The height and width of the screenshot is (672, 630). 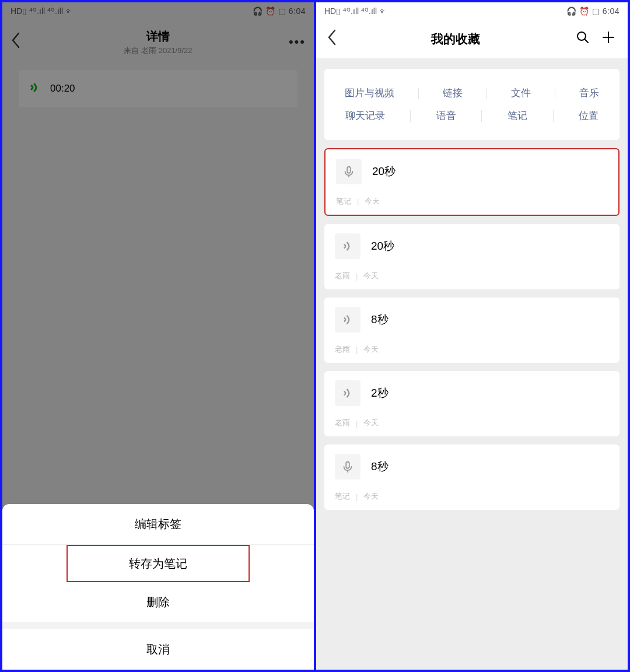 I want to click on category-row-2: 聊天记录 语音 笔记 位置, so click(x=472, y=116).